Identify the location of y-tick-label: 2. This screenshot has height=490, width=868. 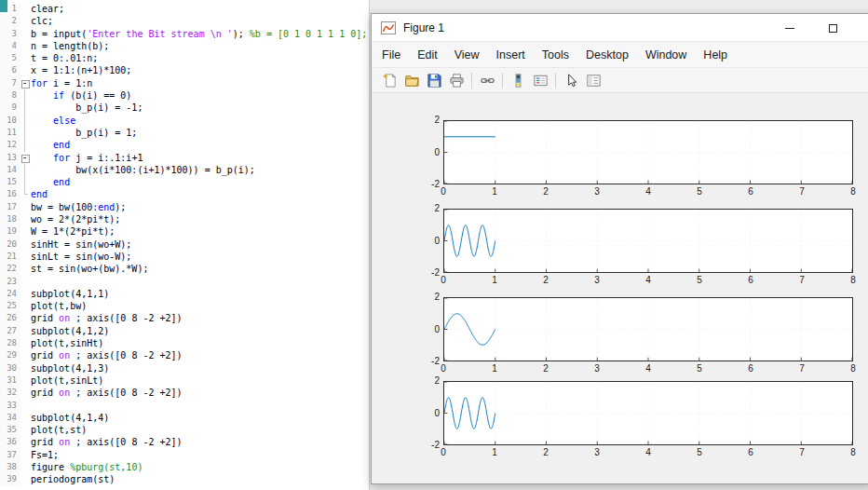
(428, 119).